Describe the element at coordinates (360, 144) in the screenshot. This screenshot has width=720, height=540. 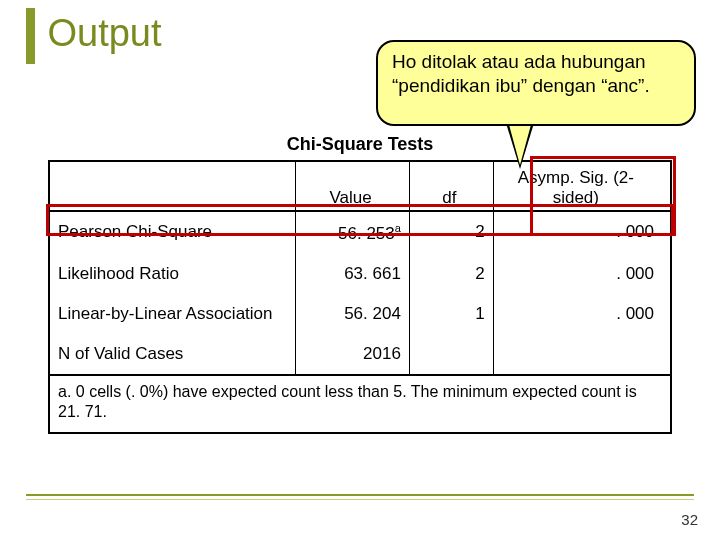
I see `table-caption: Chi-Square Tests` at that location.